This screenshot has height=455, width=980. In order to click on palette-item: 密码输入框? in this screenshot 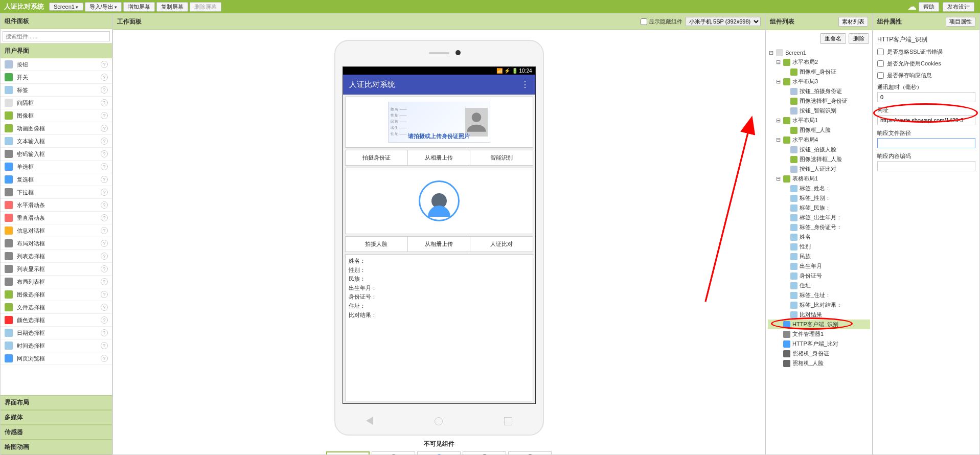, I will do `click(56, 154)`.